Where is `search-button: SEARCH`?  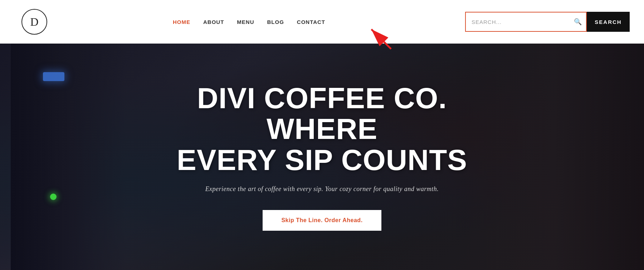 search-button: SEARCH is located at coordinates (608, 22).